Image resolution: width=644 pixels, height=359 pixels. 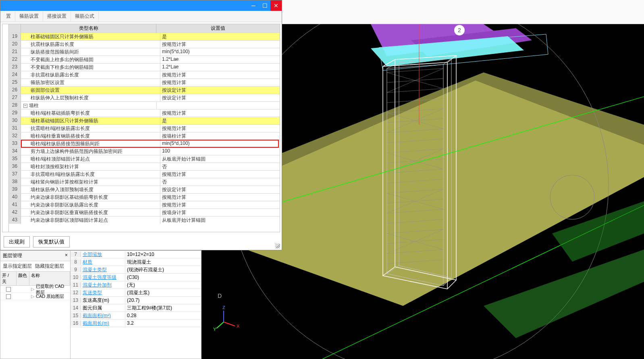 What do you see at coordinates (17, 266) in the screenshot?
I see `show-layer-link: 显示指定图层` at bounding box center [17, 266].